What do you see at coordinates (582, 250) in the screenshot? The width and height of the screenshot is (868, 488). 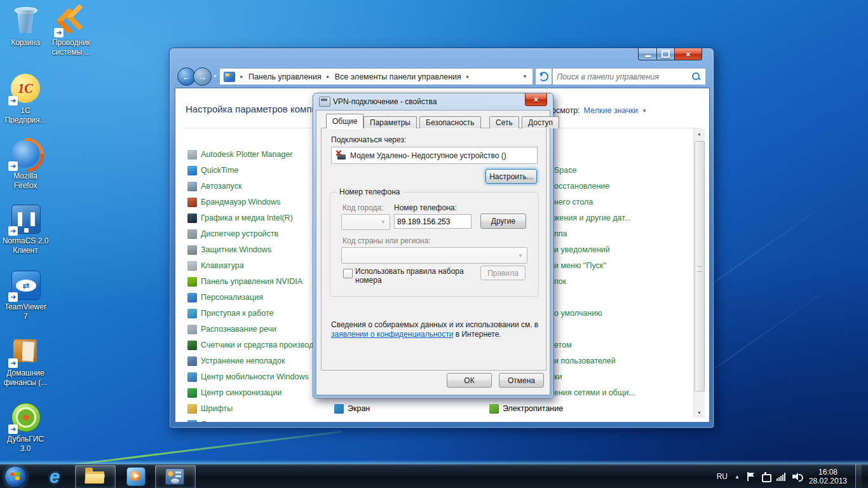 I see `control-panel-item-fragment: и уведомлений` at bounding box center [582, 250].